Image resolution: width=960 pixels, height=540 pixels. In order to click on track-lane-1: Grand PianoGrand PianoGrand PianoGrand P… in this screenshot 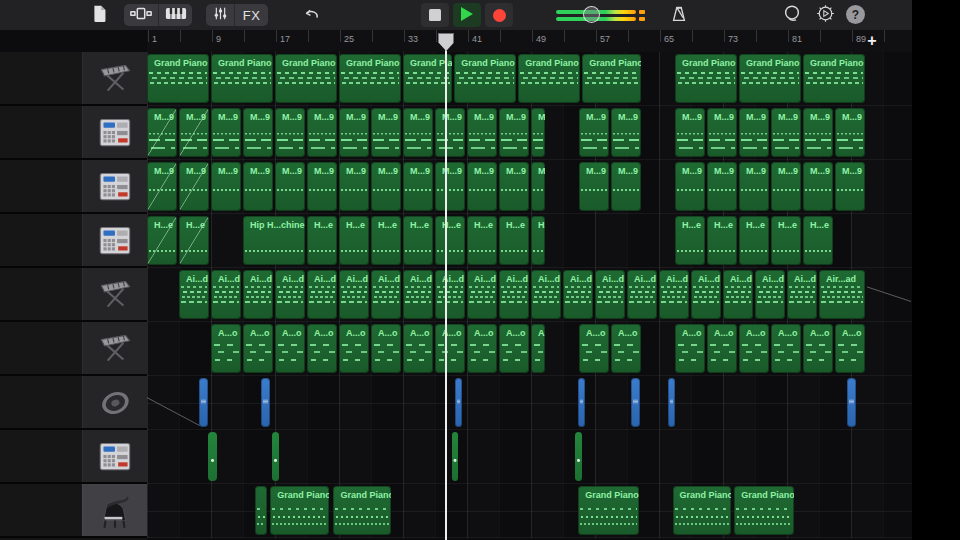, I will do `click(530, 79)`.